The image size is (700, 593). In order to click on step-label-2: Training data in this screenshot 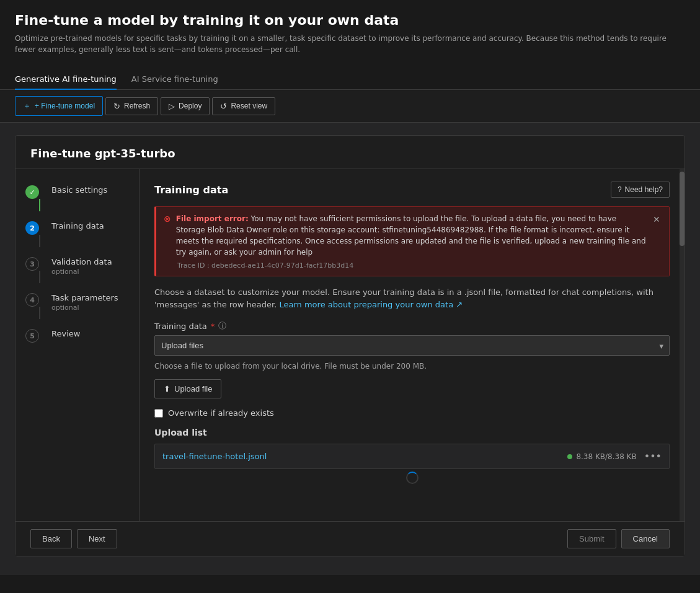, I will do `click(91, 227)`.